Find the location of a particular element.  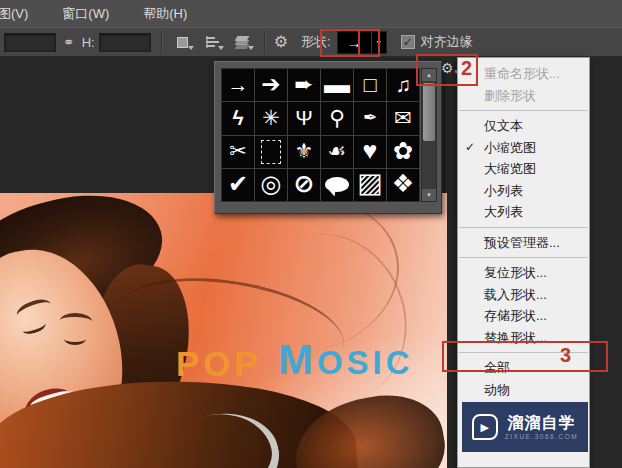

shape-starburst: ✳ is located at coordinates (271, 118).